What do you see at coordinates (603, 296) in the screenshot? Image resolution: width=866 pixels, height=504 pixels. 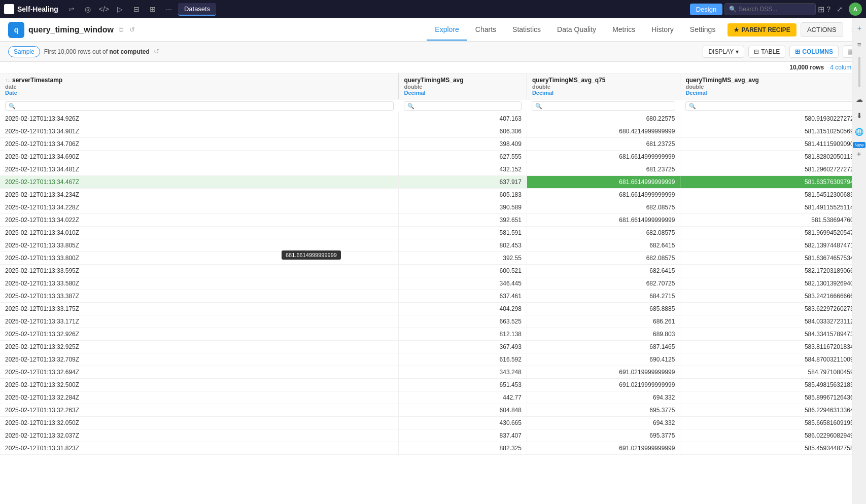 I see `cell-value: 684.2715` at bounding box center [603, 296].